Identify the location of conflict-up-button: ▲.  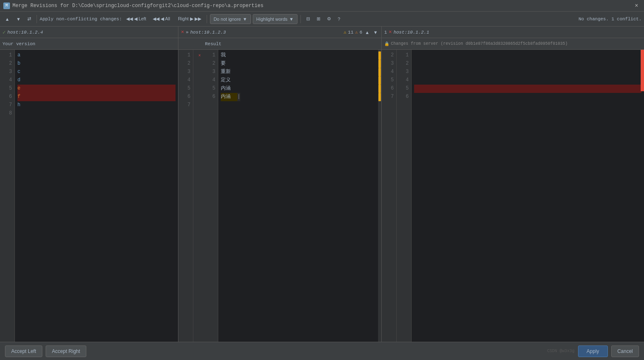
(367, 32).